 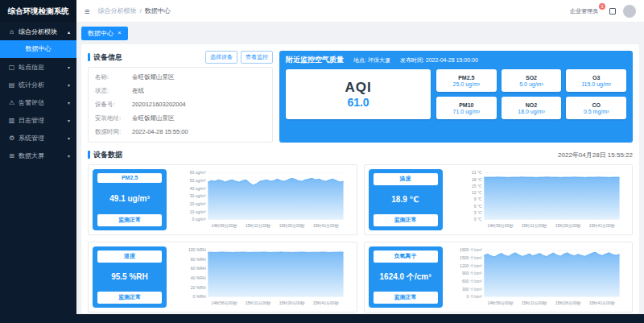 I want to click on svg-text: 21 ℃, so click(x=477, y=172).